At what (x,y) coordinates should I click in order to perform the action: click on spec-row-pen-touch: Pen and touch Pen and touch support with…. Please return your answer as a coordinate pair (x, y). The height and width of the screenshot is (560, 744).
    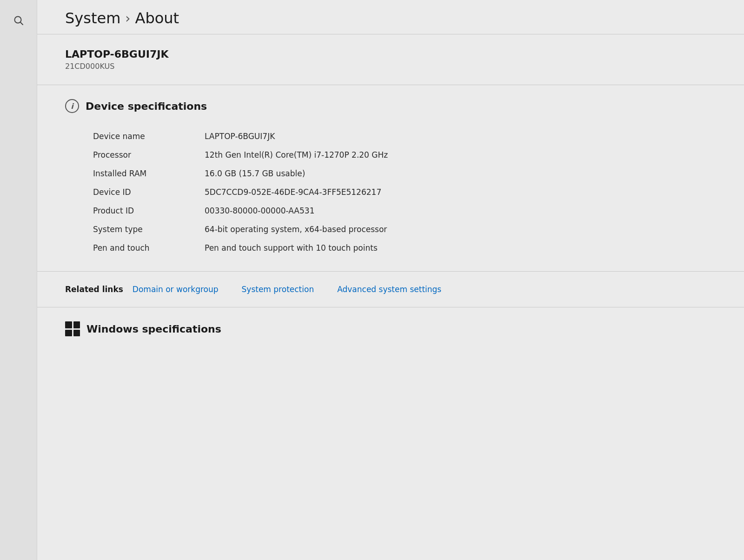
    Looking at the image, I should click on (405, 248).